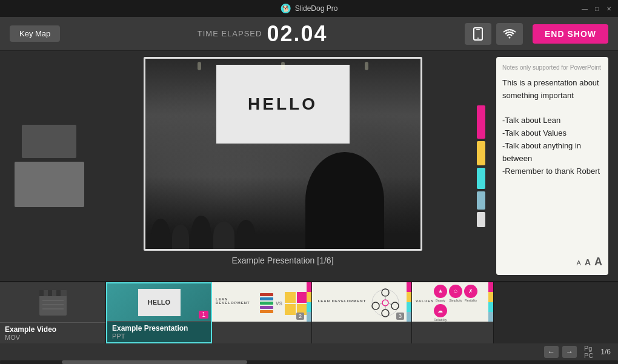  Describe the element at coordinates (283, 213) in the screenshot. I see `audience-area` at that location.